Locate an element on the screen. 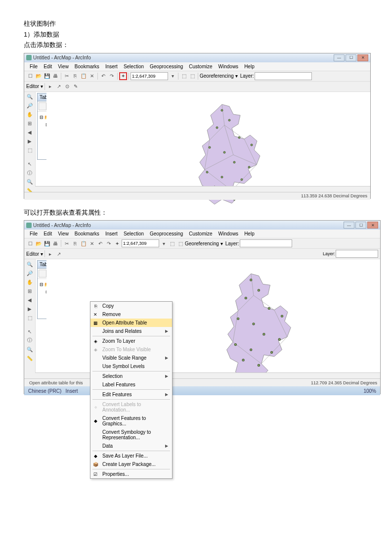 This screenshot has width=392, height=555. ctx-properties: ☑Properties... is located at coordinates (131, 474).